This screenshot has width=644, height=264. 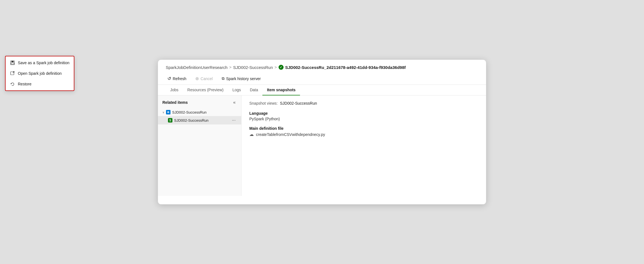 I want to click on tabs-bar: Jobs Resources (Preview) Logs Data Item …, so click(x=322, y=90).